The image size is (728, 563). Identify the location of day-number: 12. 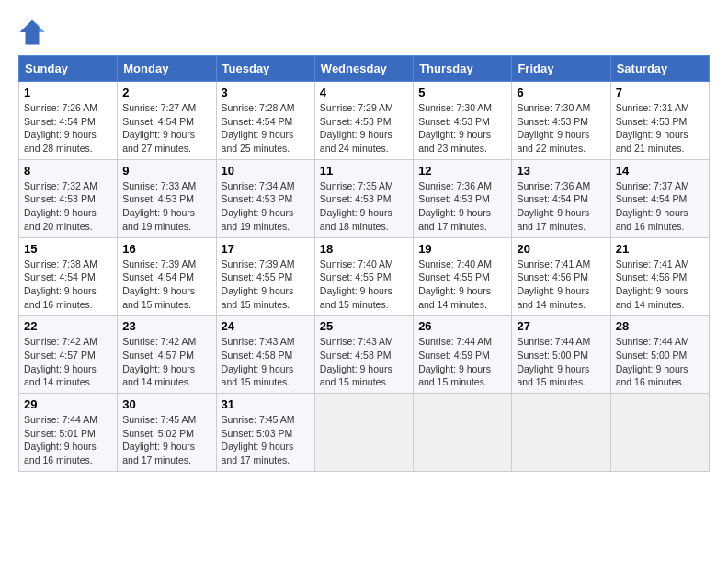
(462, 171).